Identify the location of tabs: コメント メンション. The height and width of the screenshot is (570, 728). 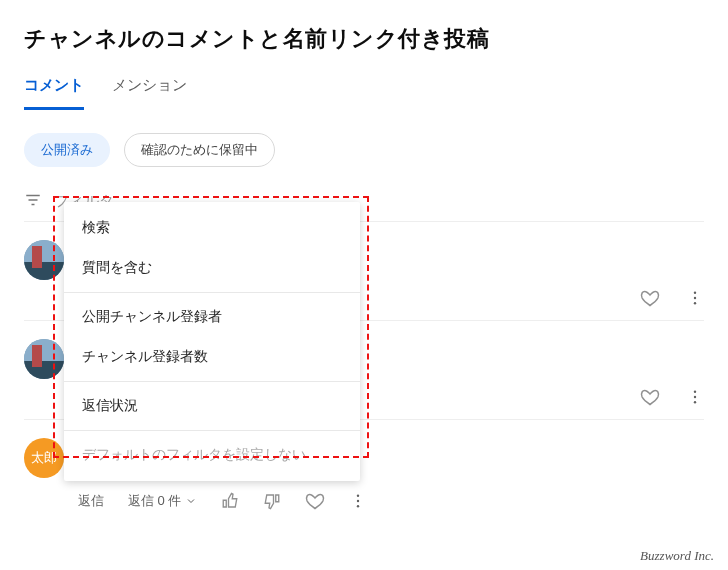
(364, 94).